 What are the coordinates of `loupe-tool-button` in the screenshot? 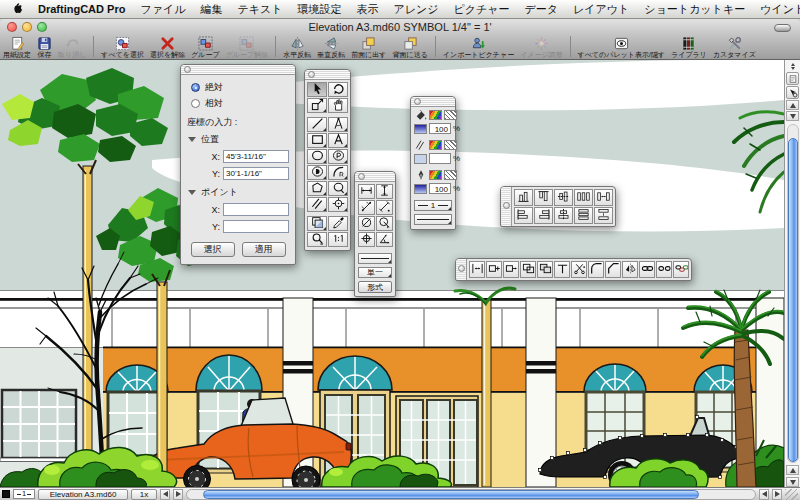 It's located at (317, 240).